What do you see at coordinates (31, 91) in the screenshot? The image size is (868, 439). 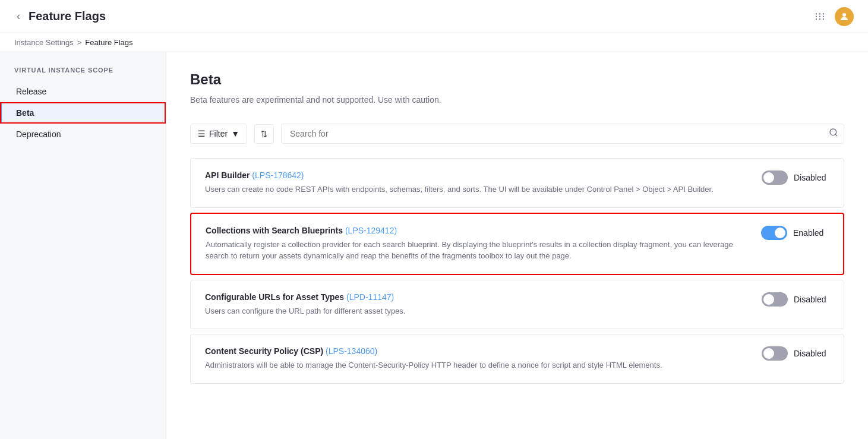 I see `sidebar-item-release-label: Release` at bounding box center [31, 91].